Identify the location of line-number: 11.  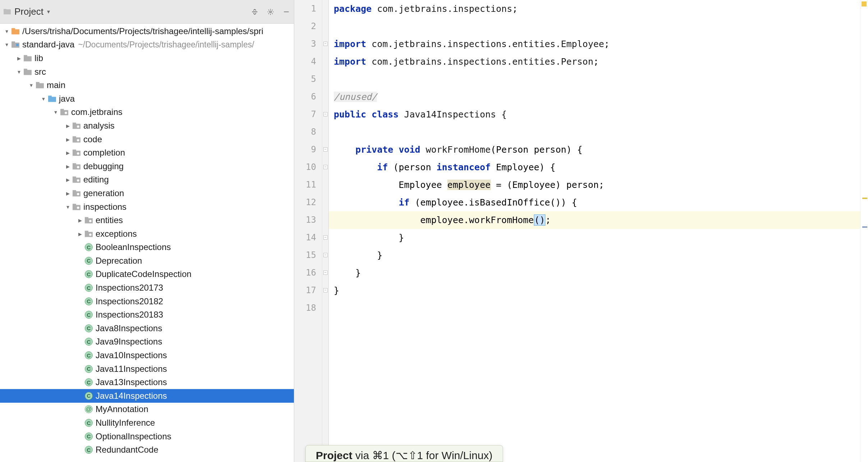
(305, 185).